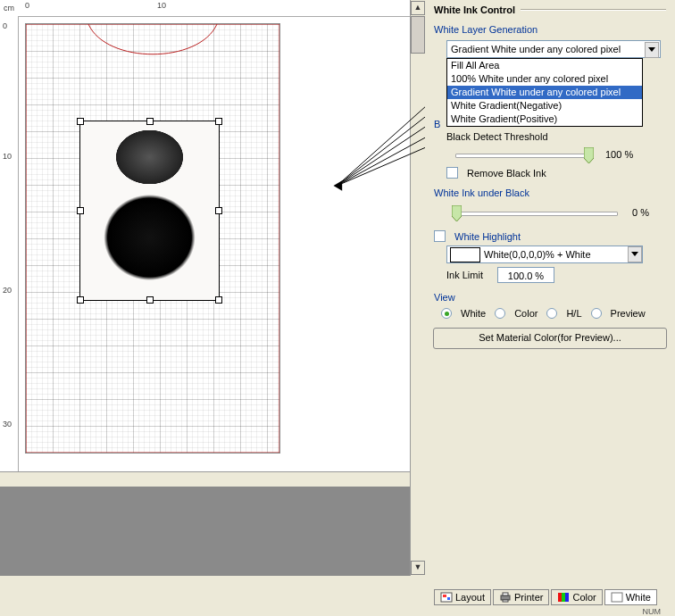  I want to click on combo-display: Gradient White under any colored pixel, so click(554, 49).